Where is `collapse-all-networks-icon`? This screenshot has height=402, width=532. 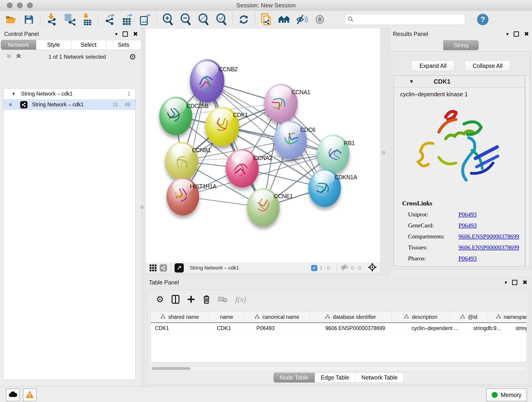
collapse-all-networks-icon is located at coordinates (9, 57).